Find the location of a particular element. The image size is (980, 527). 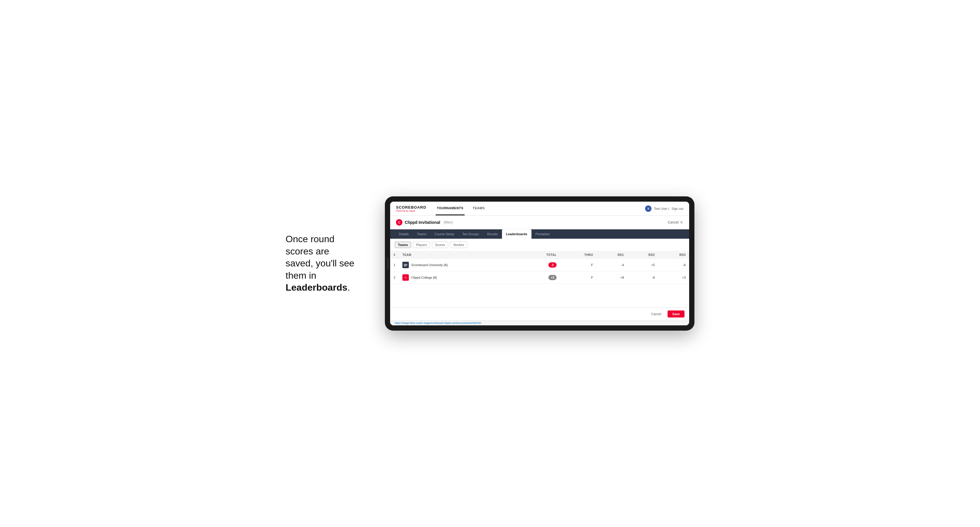

user-avatar: S is located at coordinates (648, 208).